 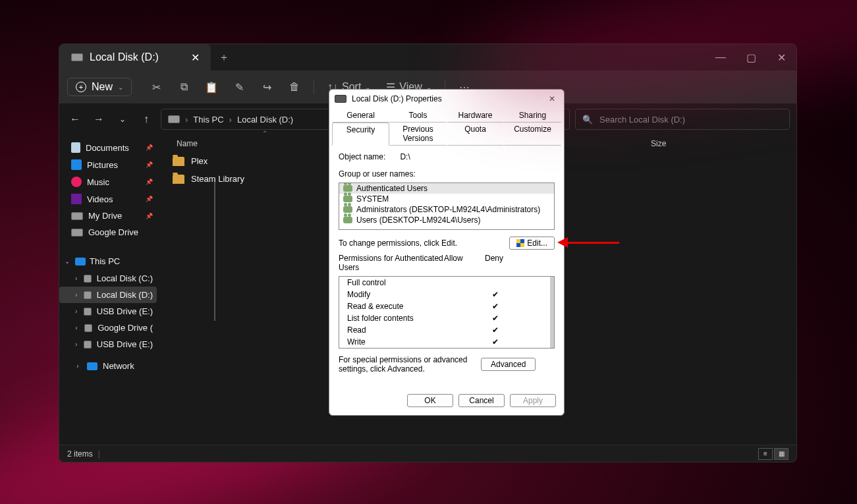 What do you see at coordinates (361, 115) in the screenshot?
I see `dialog-tab: General` at bounding box center [361, 115].